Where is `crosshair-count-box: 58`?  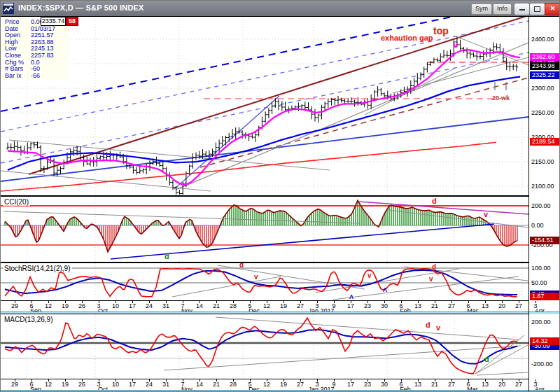 crosshair-count-box: 58 is located at coordinates (72, 21).